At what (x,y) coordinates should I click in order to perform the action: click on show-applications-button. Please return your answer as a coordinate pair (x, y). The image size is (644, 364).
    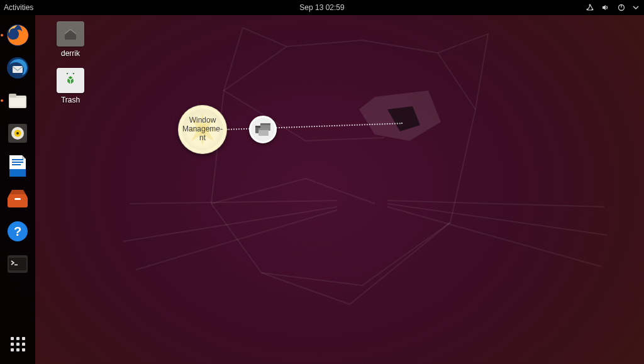
    Looking at the image, I should click on (18, 344).